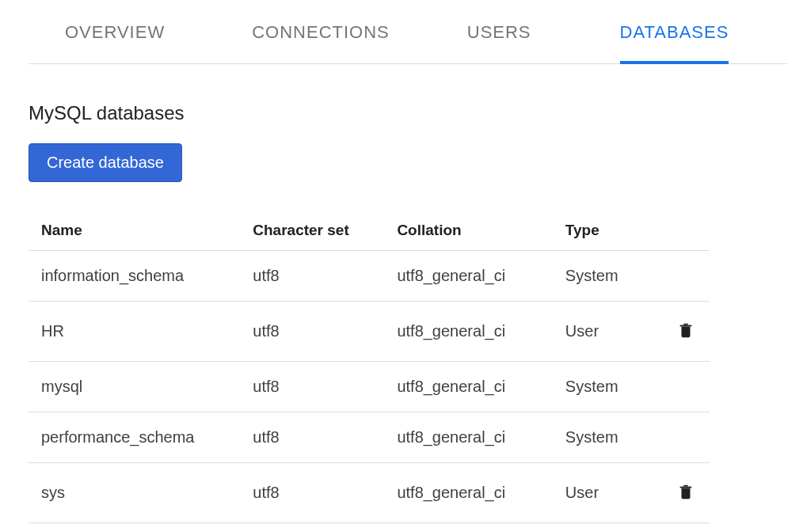 The image size is (803, 532). I want to click on tab-databases-label: DATABASES, so click(675, 32).